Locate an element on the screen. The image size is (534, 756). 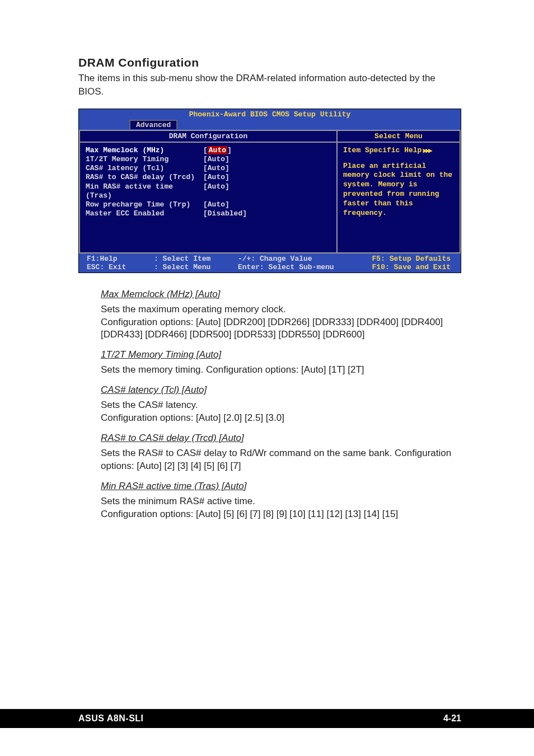
bios-item-label: RAS# to CAS# delay (Trcd) is located at coordinates (144, 177).